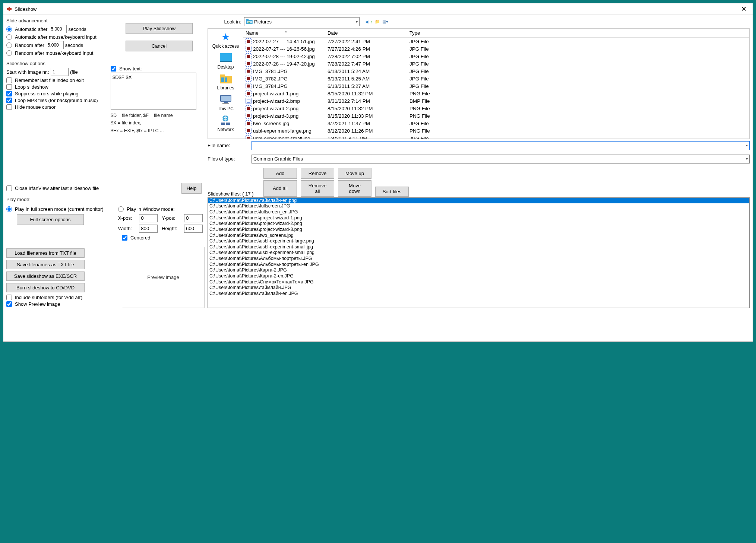 This screenshot has height=543, width=756. What do you see at coordinates (9, 80) in the screenshot?
I see `check-remember` at bounding box center [9, 80].